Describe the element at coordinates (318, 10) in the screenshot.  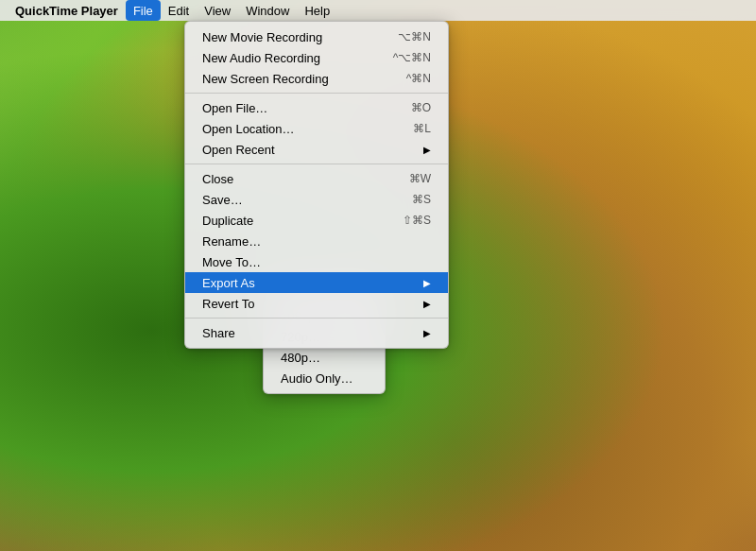
I see `menubar-help: Help` at that location.